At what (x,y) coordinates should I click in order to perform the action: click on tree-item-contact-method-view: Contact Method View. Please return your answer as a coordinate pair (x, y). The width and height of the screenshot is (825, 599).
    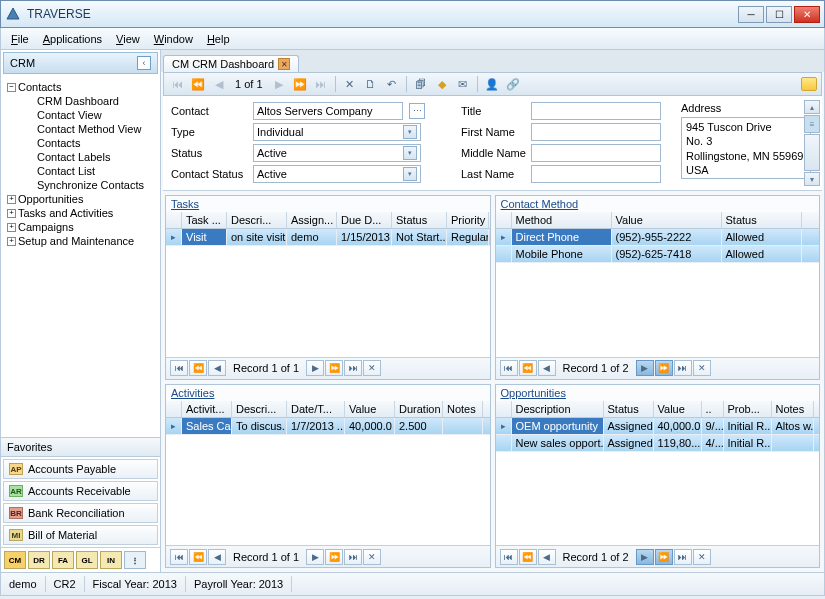
    Looking at the image, I should click on (80, 129).